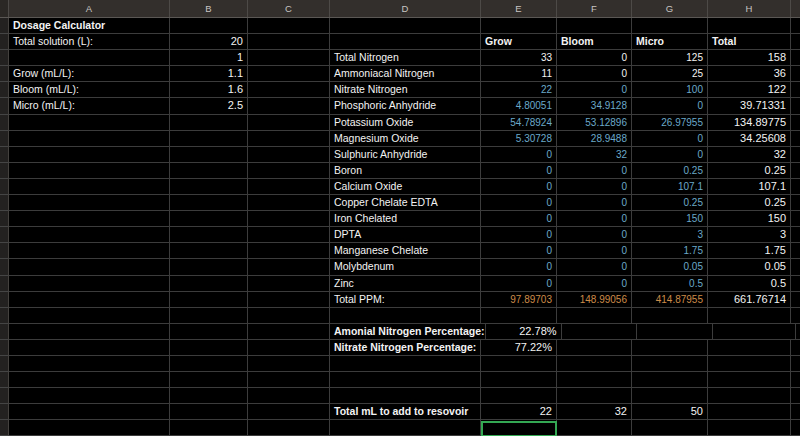  I want to click on cell-G5: 100, so click(670, 90).